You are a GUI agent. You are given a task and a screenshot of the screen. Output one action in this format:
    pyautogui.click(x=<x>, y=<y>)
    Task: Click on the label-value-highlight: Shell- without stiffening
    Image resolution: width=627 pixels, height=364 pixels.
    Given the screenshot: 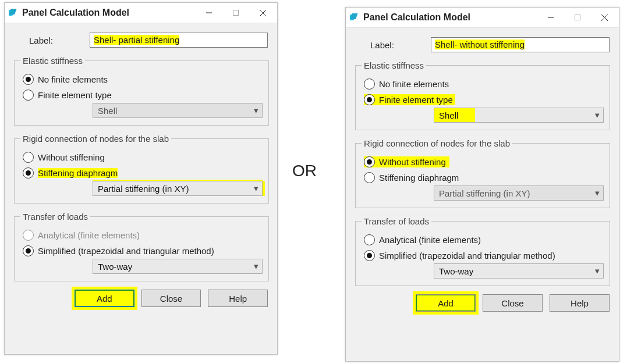 What is the action you would take?
    pyautogui.click(x=480, y=44)
    